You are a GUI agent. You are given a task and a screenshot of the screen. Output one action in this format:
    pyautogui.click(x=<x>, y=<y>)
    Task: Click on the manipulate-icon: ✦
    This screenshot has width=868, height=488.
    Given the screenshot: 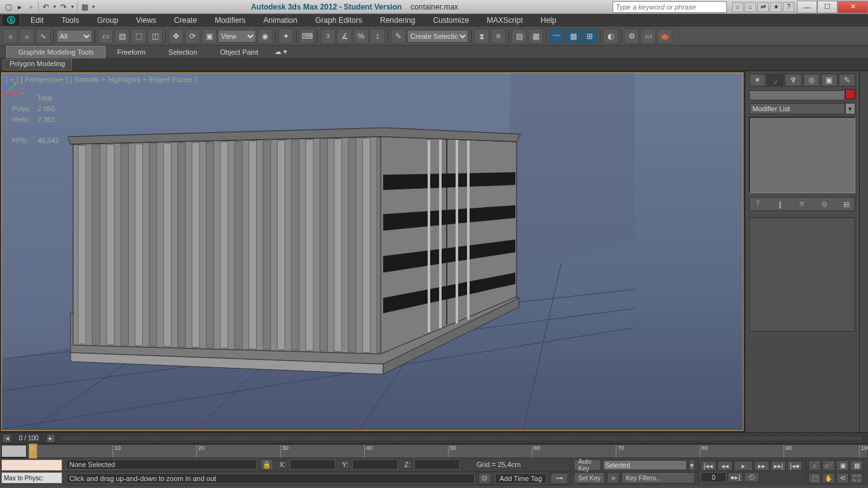 What is the action you would take?
    pyautogui.click(x=286, y=36)
    